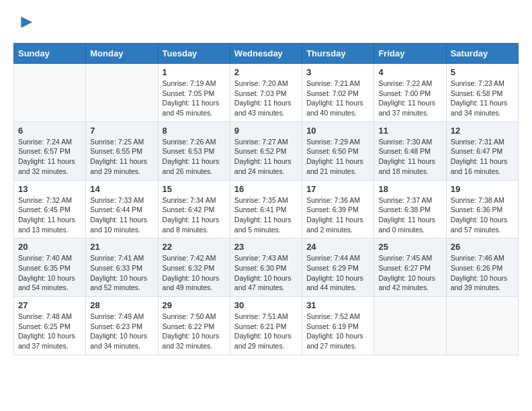  Describe the element at coordinates (50, 305) in the screenshot. I see `day-number: 27` at that location.